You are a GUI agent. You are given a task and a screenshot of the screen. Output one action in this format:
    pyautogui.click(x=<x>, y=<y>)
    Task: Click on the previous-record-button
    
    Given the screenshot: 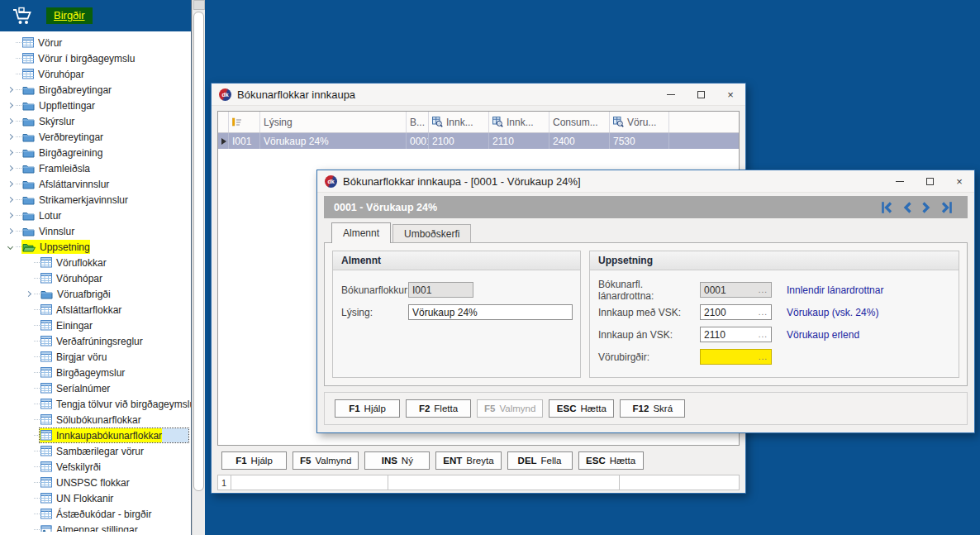 What is the action you would take?
    pyautogui.click(x=907, y=208)
    